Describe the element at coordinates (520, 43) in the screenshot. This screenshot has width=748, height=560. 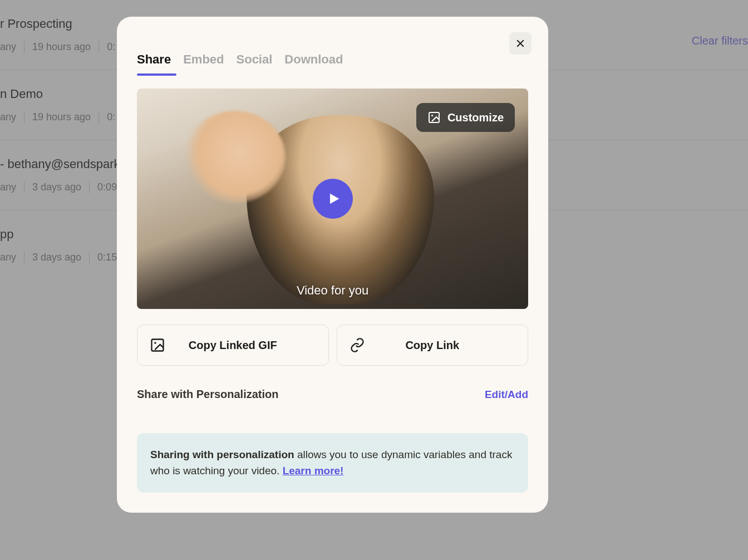
I see `close-button` at that location.